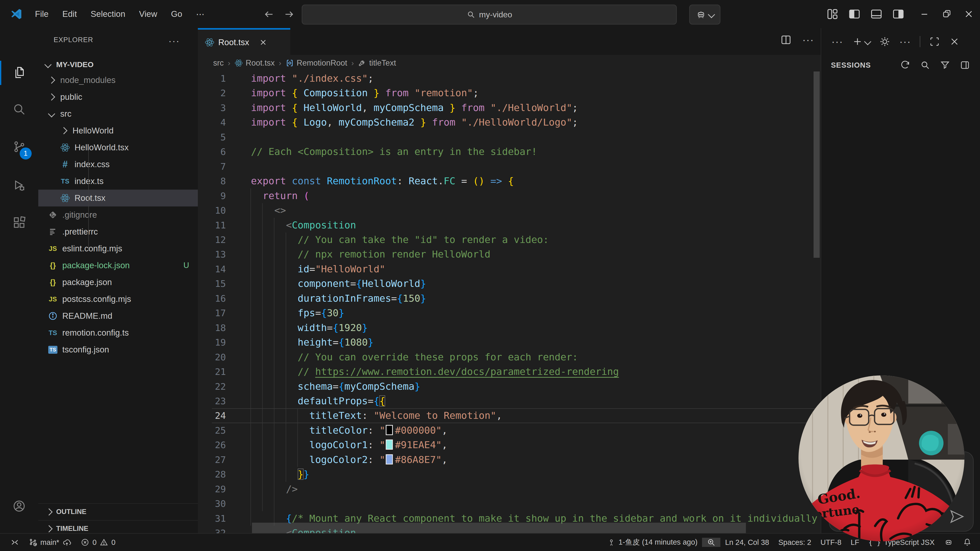 This screenshot has height=551, width=980. I want to click on tree-item-package-lock-json: {}package-lock.jsonU, so click(118, 265).